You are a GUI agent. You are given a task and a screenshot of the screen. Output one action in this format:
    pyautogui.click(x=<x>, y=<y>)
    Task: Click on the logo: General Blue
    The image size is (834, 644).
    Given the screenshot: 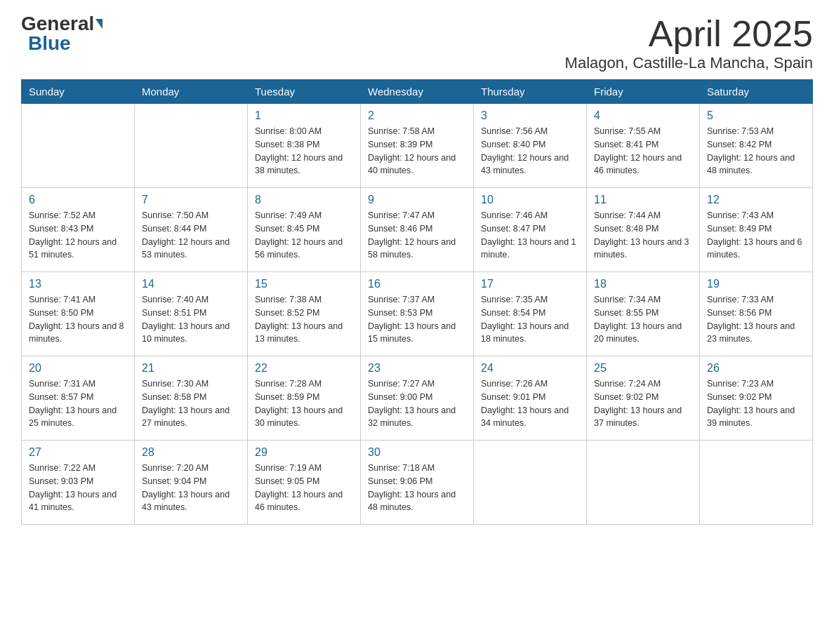 What is the action you would take?
    pyautogui.click(x=62, y=34)
    